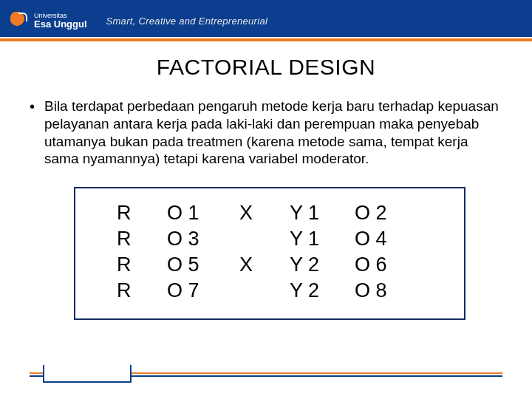 This screenshot has height=399, width=532. Describe the element at coordinates (381, 213) in the screenshot. I see `cell: O 2` at that location.